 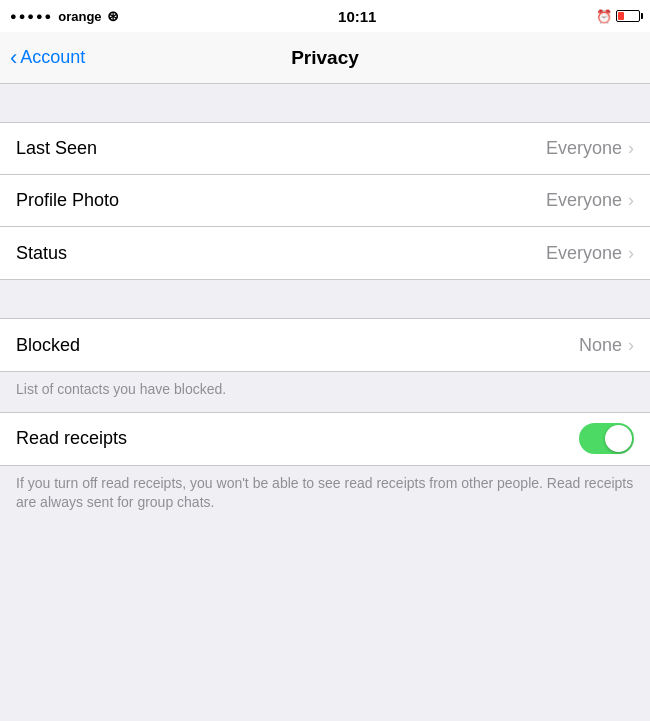 I want to click on status-right: ⏰, so click(x=618, y=16).